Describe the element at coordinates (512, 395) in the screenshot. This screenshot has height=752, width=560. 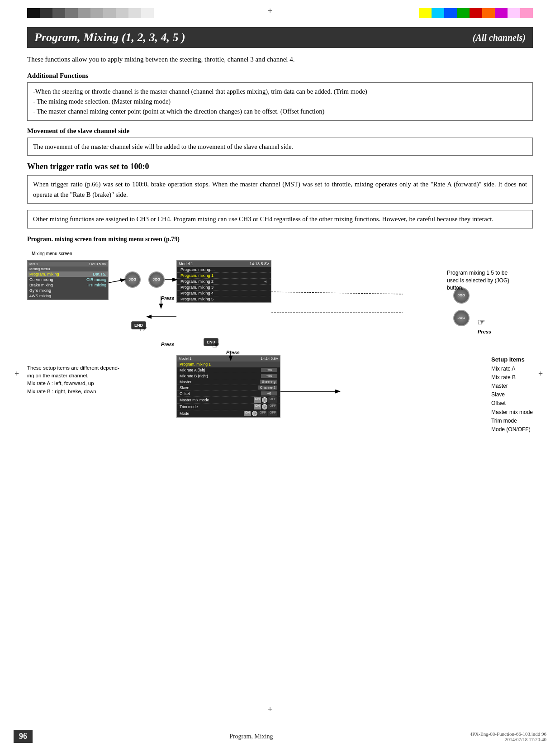
I see `setup-item-slave: Slave` at that location.